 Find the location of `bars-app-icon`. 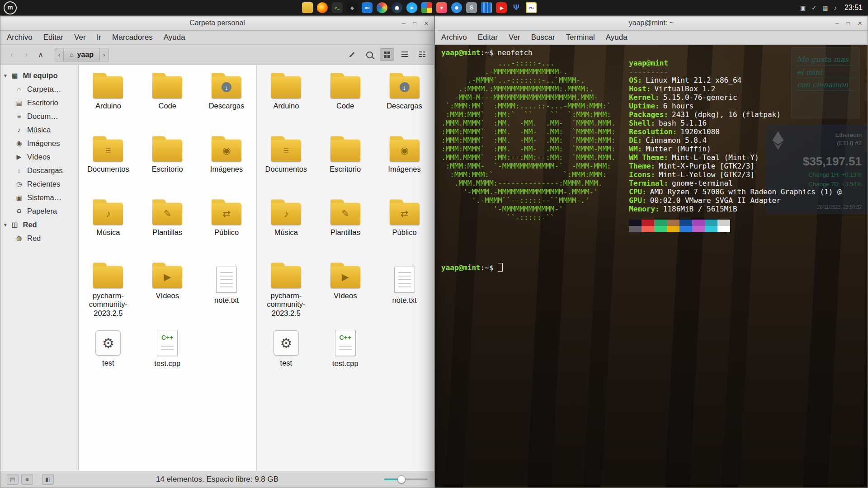

bars-app-icon is located at coordinates (486, 8).